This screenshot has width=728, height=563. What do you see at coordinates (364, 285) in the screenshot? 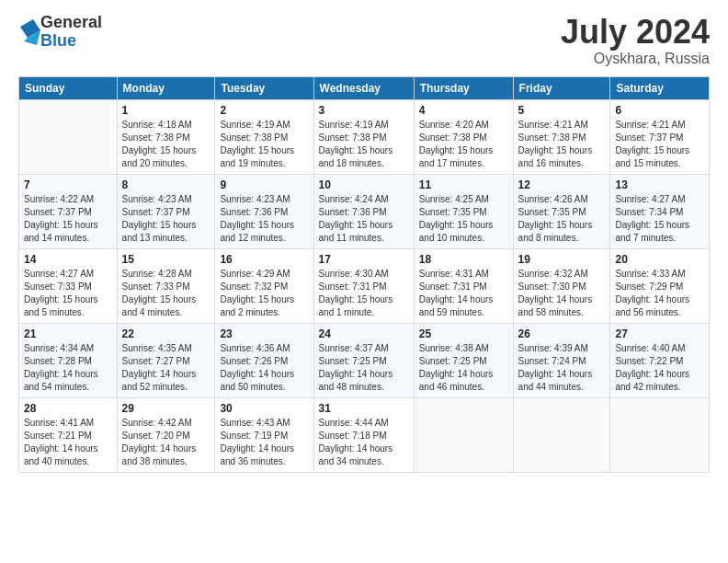
I see `calendar-week-3: 14Sunrise: 4:27 AM Sunset: 7:33 PM Dayli…` at bounding box center [364, 285].